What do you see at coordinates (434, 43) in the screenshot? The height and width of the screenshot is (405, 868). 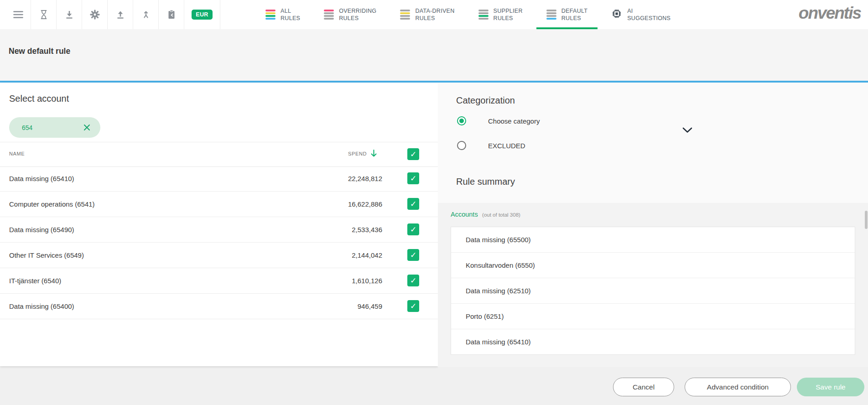 I see `page-title: New default rule` at bounding box center [434, 43].